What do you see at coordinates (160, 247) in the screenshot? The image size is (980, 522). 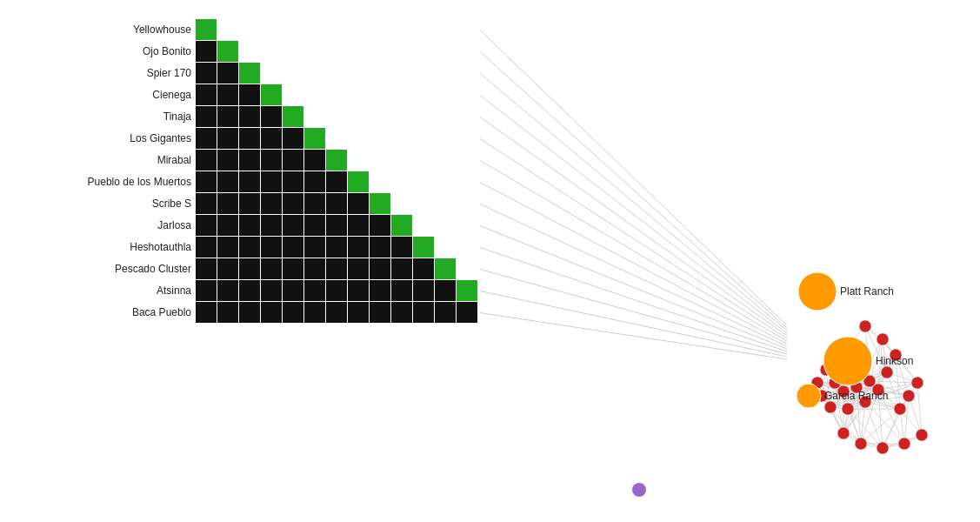 I see `row-label: Heshotauthla` at bounding box center [160, 247].